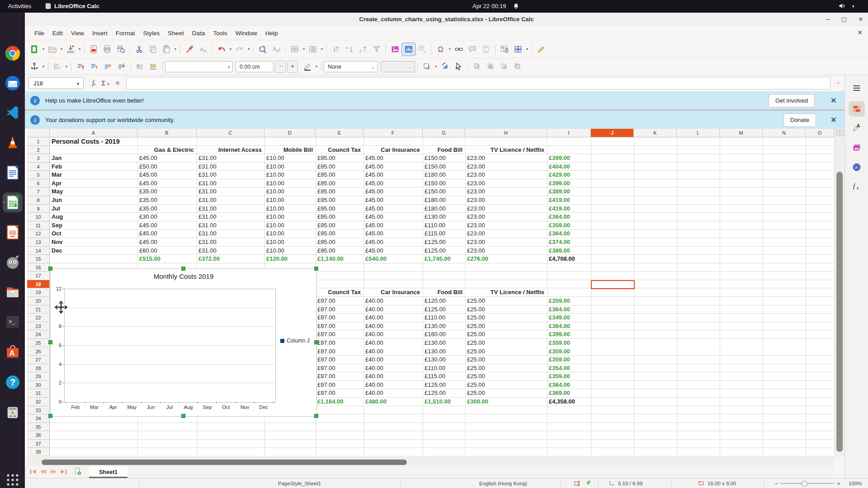 This screenshot has width=868, height=488. I want to click on special-character-button: Ω, so click(441, 49).